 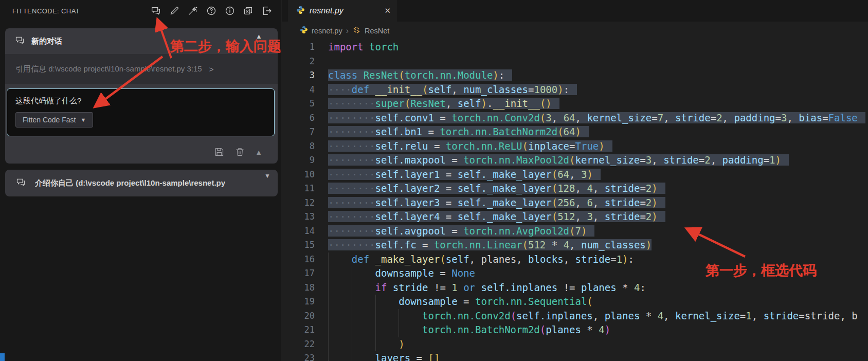 I want to click on submit-collapse-icon: ▲, so click(x=259, y=152).